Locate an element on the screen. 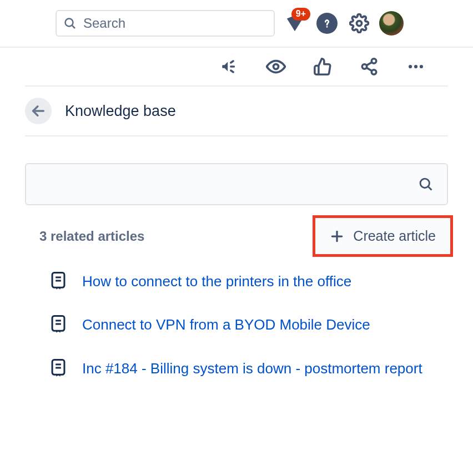 The image size is (473, 476). megaphone-icon is located at coordinates (229, 67).